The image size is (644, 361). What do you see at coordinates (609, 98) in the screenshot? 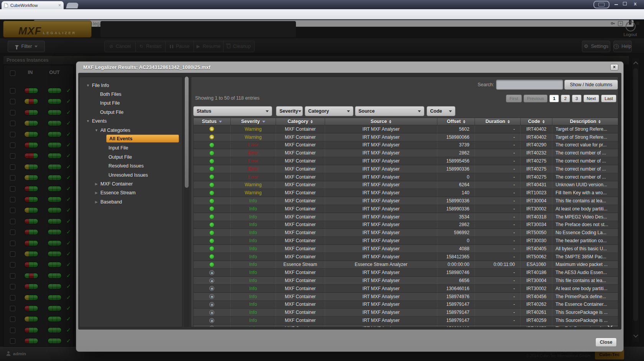
I see `page-button-last: Last` at bounding box center [609, 98].